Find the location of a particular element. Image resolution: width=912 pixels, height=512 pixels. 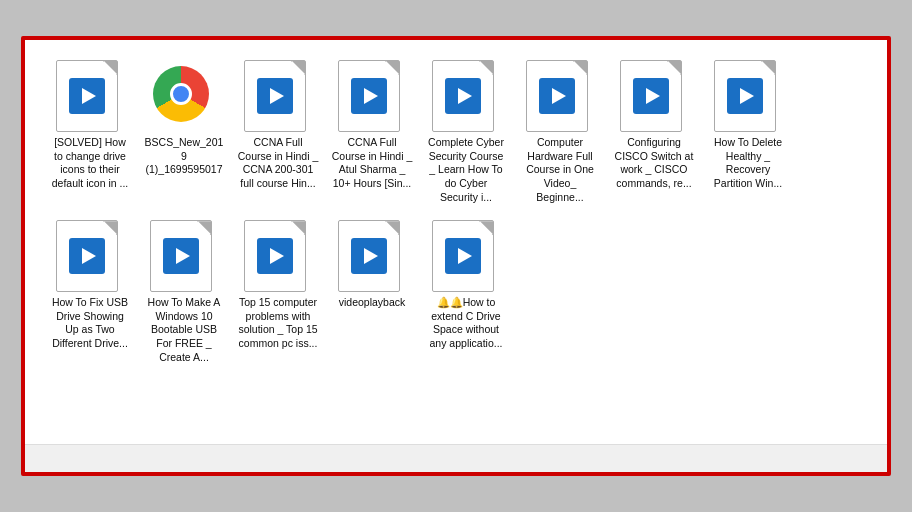

file-item-10: How To Make A Windows 10 Bootable USB Fo… is located at coordinates (184, 292).